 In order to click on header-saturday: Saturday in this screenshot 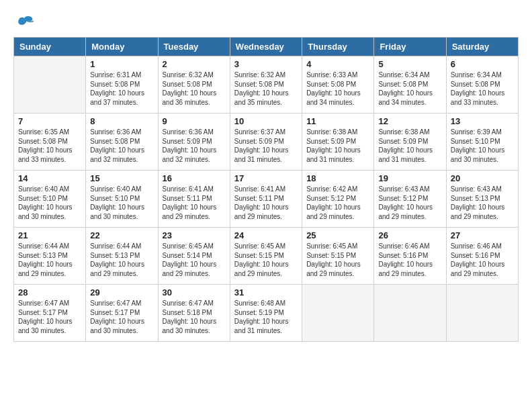, I will do `click(482, 47)`.